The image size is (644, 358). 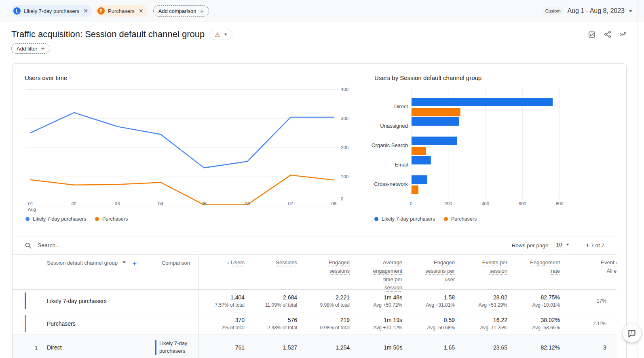 I want to click on metric-subvalue: 9.98% of total, so click(x=335, y=305).